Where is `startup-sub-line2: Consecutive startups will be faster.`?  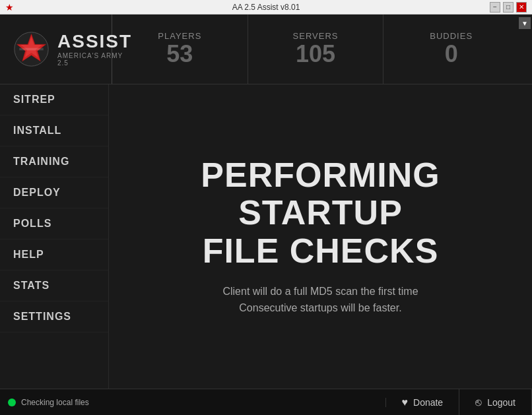
startup-sub-line2: Consecutive startups will be faster. is located at coordinates (320, 307).